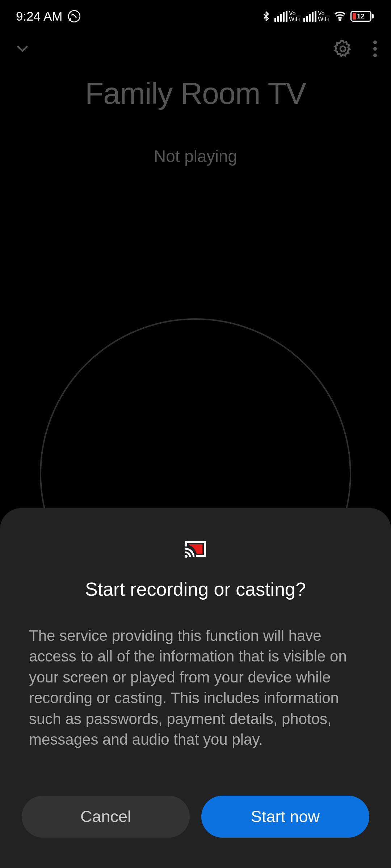  Describe the element at coordinates (196, 156) in the screenshot. I see `playback-status: Not playing` at that location.